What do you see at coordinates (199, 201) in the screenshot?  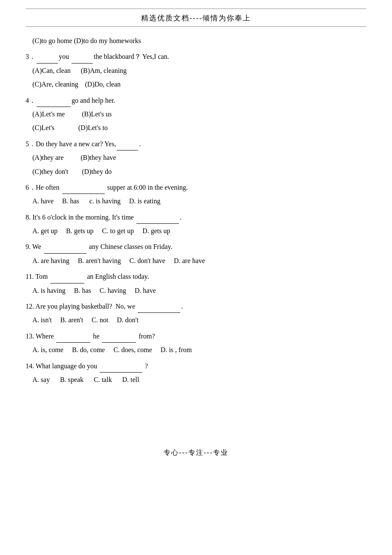 I see `q6-options: A. have B. has c. is having D. is eating` at bounding box center [199, 201].